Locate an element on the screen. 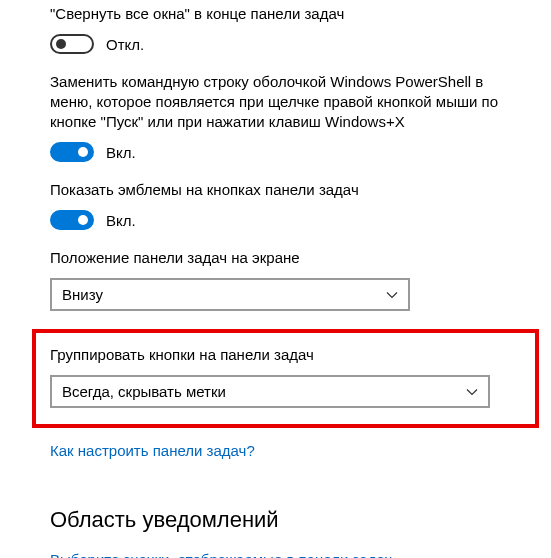  setting-grouping-label: Группировать кнопки на панели задач is located at coordinates (286, 355).